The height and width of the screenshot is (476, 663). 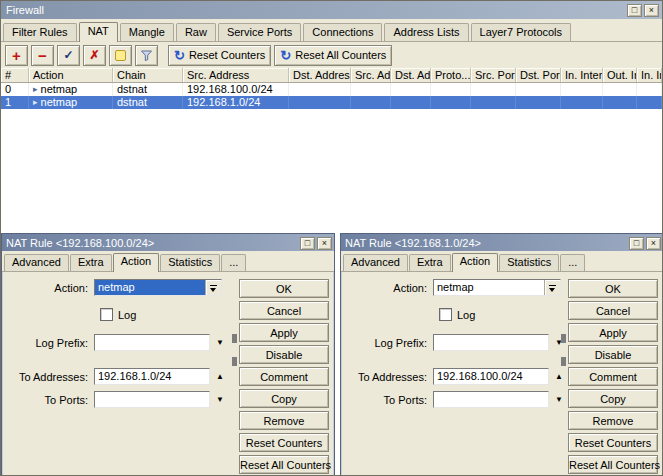 What do you see at coordinates (117, 400) in the screenshot?
I see `to-ports-field-row: To Ports: ▼` at bounding box center [117, 400].